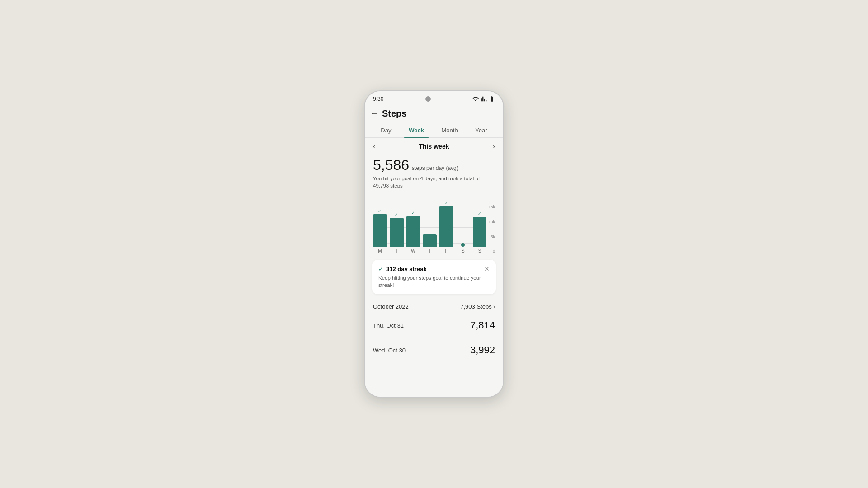 This screenshot has height=488, width=868. What do you see at coordinates (434, 113) in the screenshot?
I see `app-header: ← Steps` at bounding box center [434, 113].